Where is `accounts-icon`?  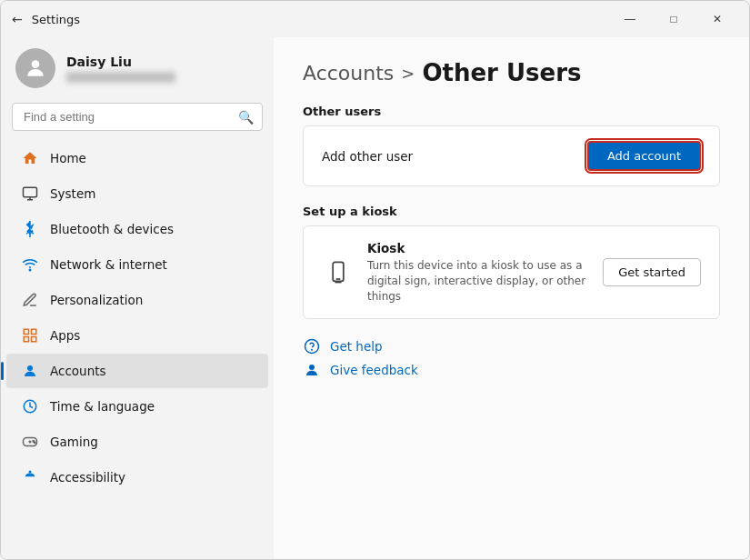 accounts-icon is located at coordinates (30, 371).